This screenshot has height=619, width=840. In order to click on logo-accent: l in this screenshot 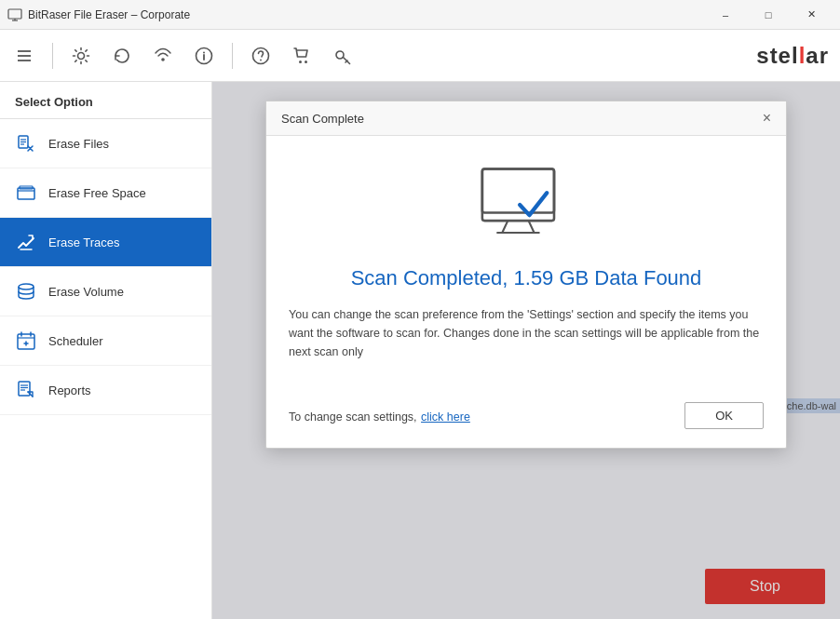, I will do `click(803, 56)`.